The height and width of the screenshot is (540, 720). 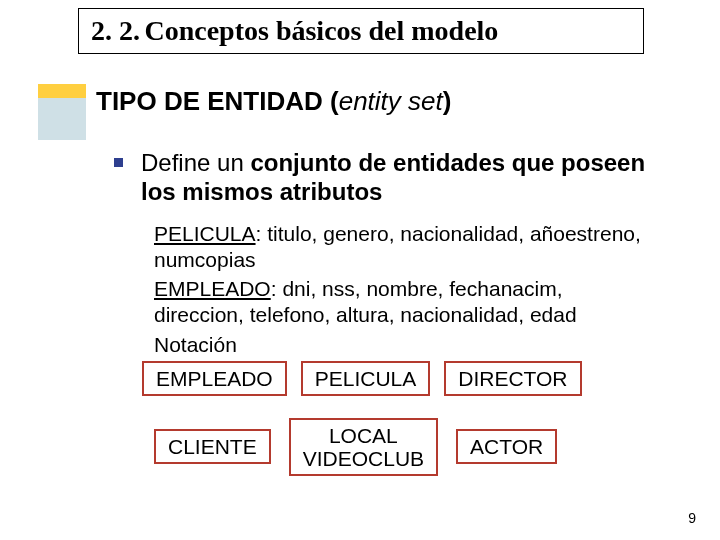 What do you see at coordinates (274, 102) in the screenshot?
I see `slide-subtitle: TIPO DE ENTIDAD (entity set)` at bounding box center [274, 102].